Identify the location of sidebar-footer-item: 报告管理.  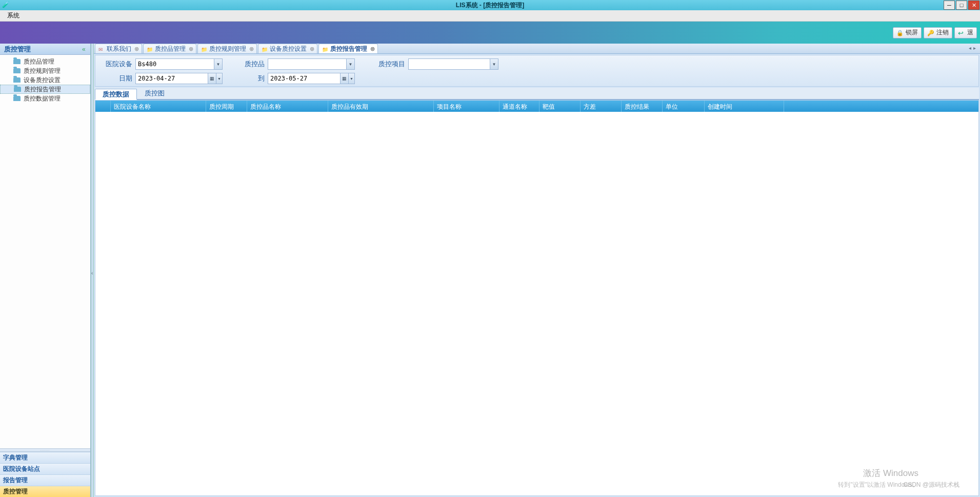
(45, 480).